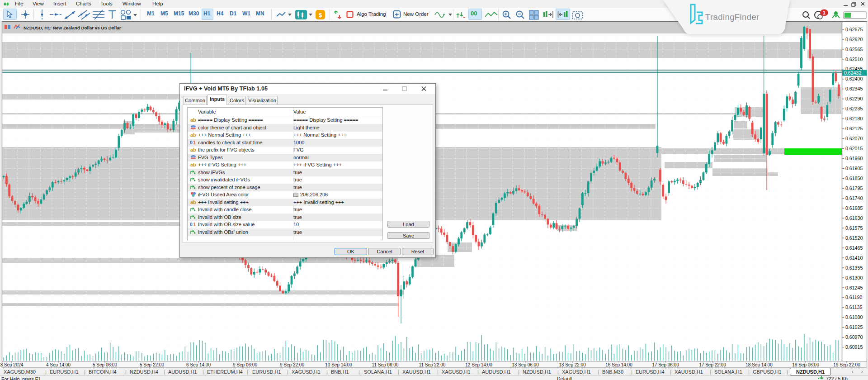 This screenshot has height=380, width=868. I want to click on svg-text: 17 Sep 06:00, so click(665, 365).